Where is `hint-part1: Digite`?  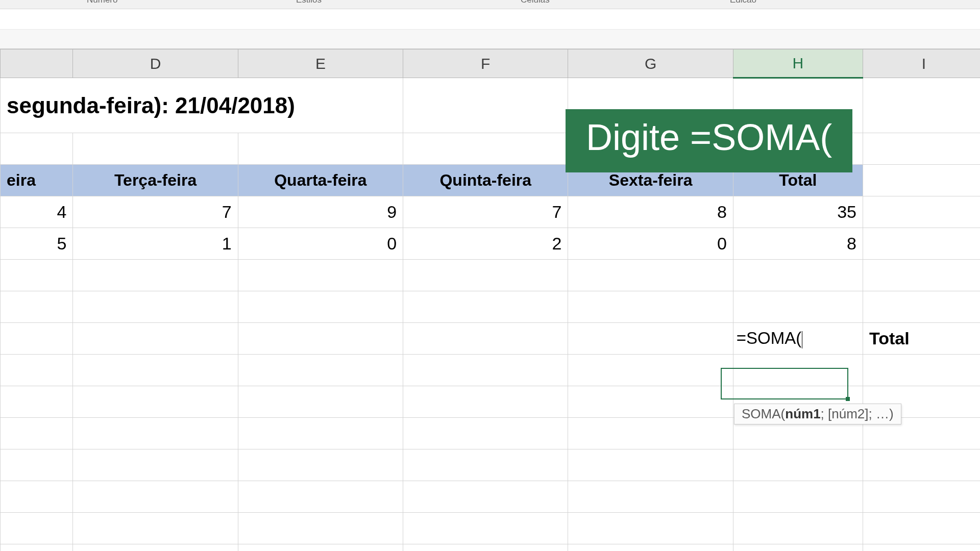 hint-part1: Digite is located at coordinates (638, 137).